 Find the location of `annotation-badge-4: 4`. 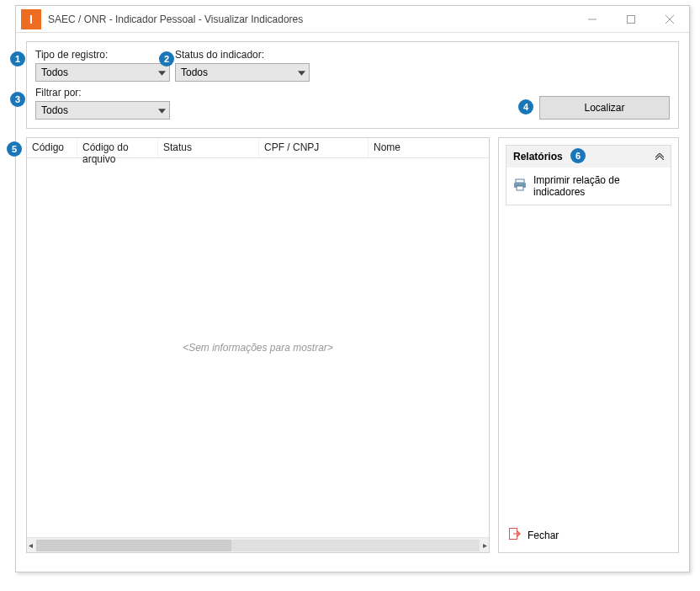

annotation-badge-4: 4 is located at coordinates (526, 107).